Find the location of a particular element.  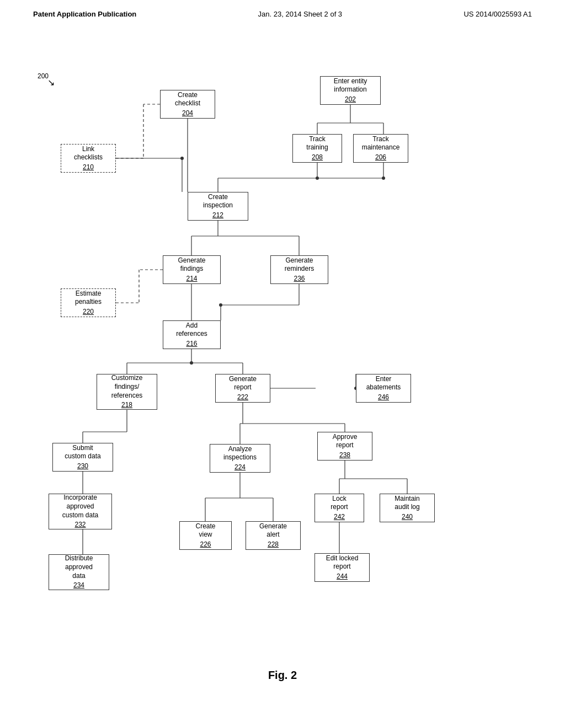

box-num-b220: 220 is located at coordinates (88, 312).